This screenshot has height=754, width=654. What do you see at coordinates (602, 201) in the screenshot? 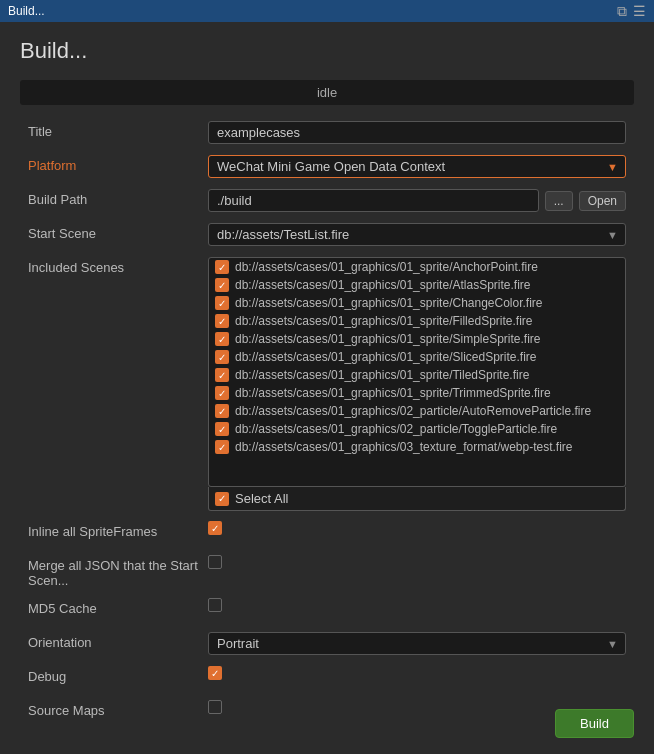
I see `open-button: Open` at bounding box center [602, 201].